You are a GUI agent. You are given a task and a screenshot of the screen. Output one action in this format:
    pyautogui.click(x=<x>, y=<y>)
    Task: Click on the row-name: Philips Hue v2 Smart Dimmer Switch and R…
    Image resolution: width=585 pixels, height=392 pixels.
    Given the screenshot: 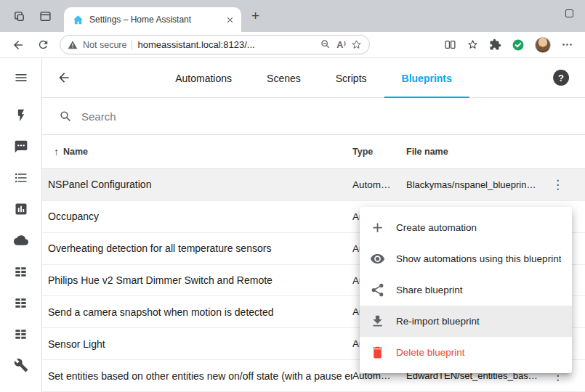 What is the action you would take?
    pyautogui.click(x=198, y=280)
    